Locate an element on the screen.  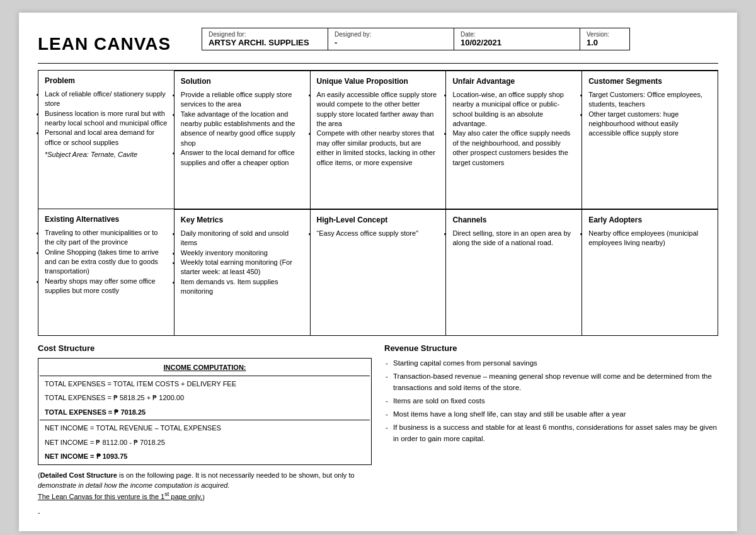
solution-list: Provide a reliable office supply store s… is located at coordinates (242, 129).